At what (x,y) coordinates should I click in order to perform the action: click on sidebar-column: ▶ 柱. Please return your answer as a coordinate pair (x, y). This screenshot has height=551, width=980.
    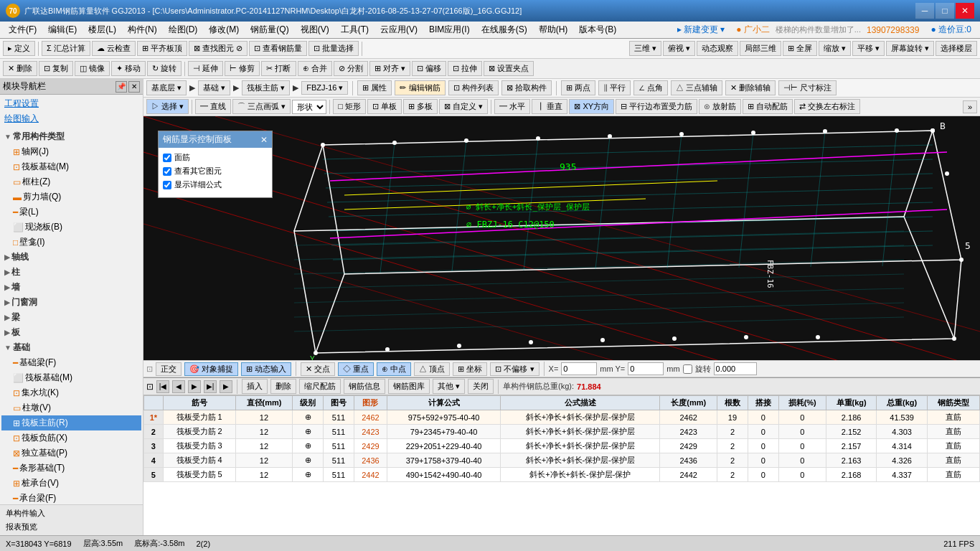
    Looking at the image, I should click on (72, 273).